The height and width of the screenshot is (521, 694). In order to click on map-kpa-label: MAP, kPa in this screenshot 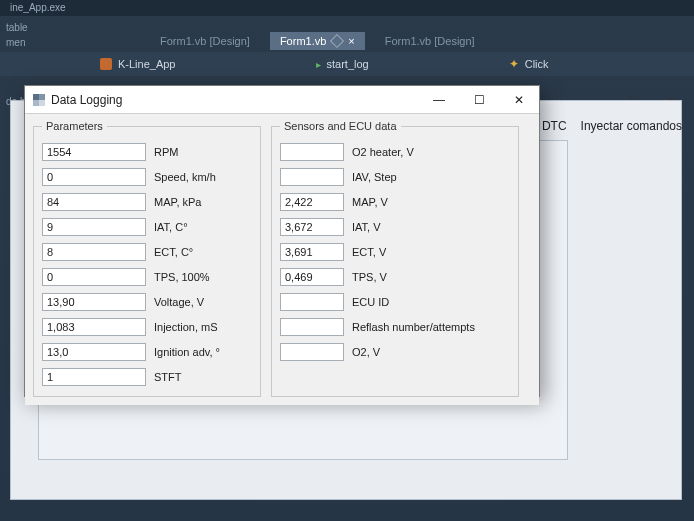, I will do `click(178, 202)`.